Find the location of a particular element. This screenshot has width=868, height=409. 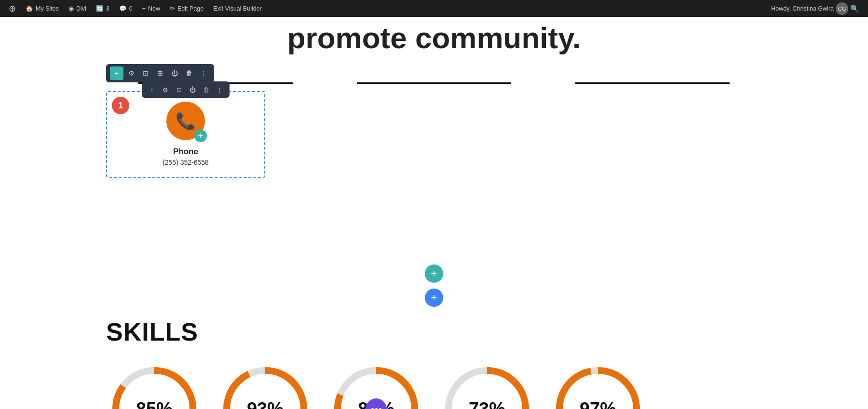

module-add-button: + is located at coordinates (152, 90).